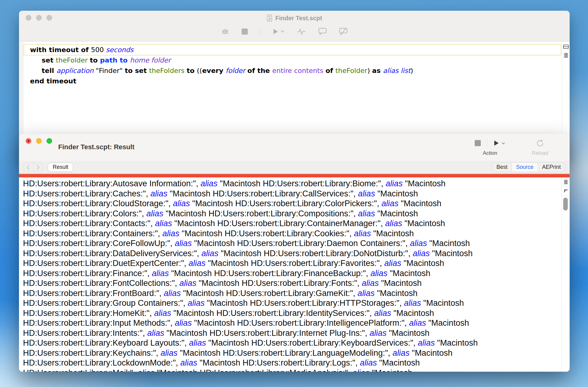  I want to click on path-token: HD:Users:robert:Library:HomeKit:",, so click(89, 313).